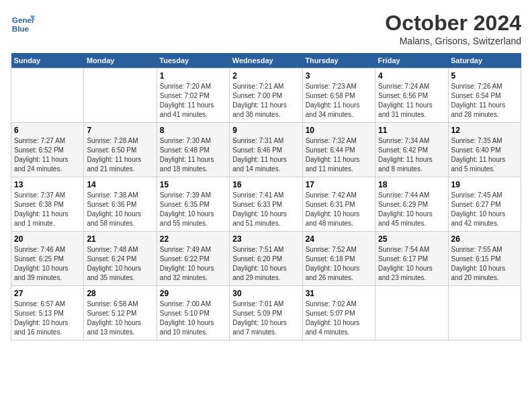 The image size is (532, 411). What do you see at coordinates (48, 60) in the screenshot?
I see `weekday-header-sunday: Sunday` at bounding box center [48, 60].